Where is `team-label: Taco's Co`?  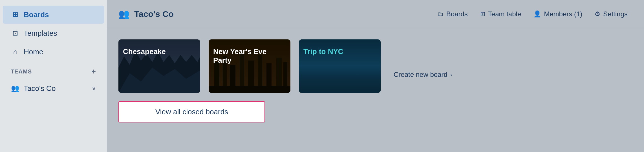
team-label: Taco's Co is located at coordinates (39, 88).